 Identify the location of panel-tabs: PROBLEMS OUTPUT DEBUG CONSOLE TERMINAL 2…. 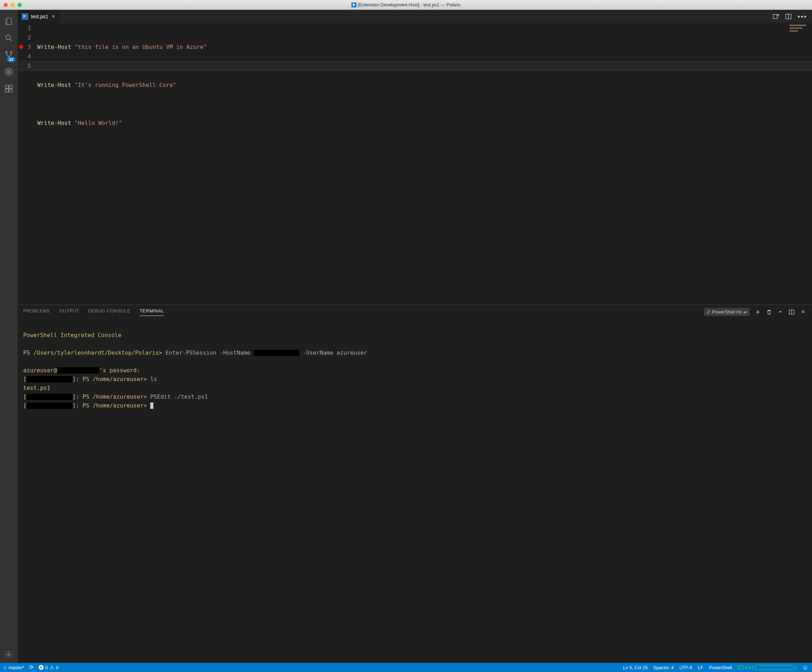
(415, 312).